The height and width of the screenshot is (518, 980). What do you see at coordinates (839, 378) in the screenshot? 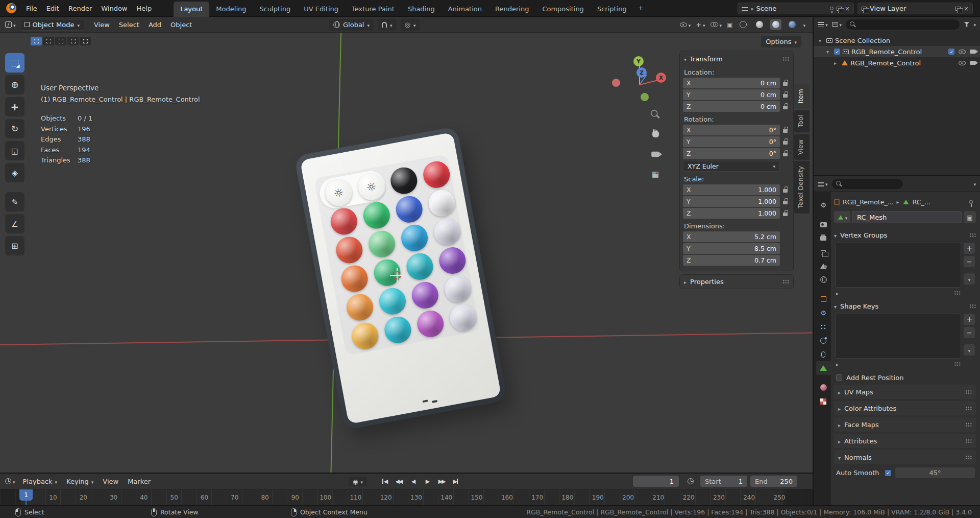
I see `add-rest-position-checkbox` at bounding box center [839, 378].